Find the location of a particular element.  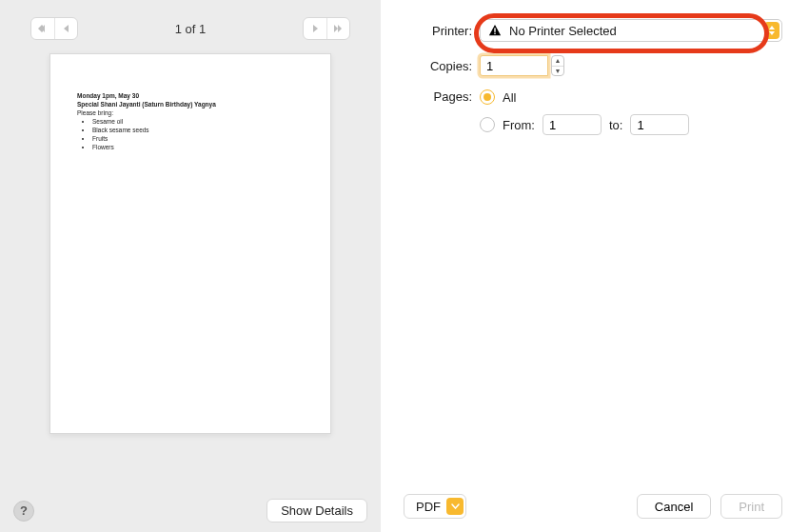

preview-footer: ? Show Details is located at coordinates (190, 504).